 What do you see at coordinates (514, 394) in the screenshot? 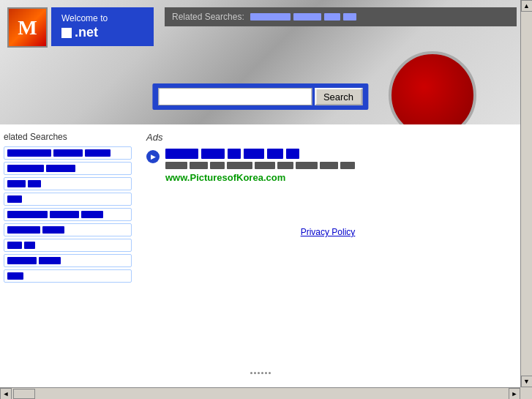
I see `scroll-right-button: ►` at bounding box center [514, 394].